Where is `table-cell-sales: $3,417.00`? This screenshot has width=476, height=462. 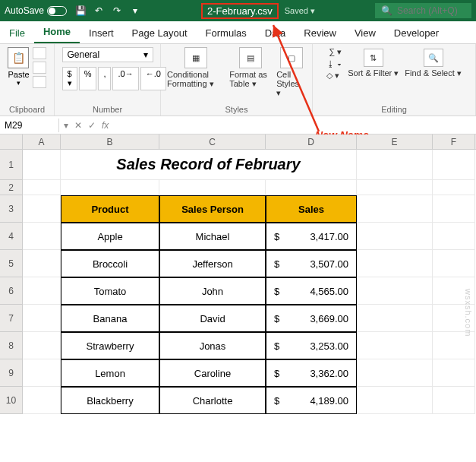
table-cell-sales: $3,417.00 is located at coordinates (311, 236).